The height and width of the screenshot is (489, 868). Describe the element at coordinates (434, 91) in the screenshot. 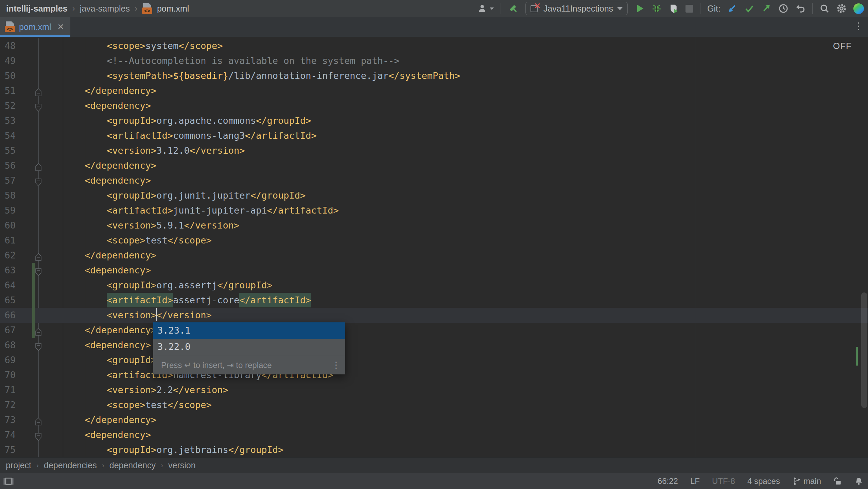

I see `code-line: 51</dependency>` at that location.